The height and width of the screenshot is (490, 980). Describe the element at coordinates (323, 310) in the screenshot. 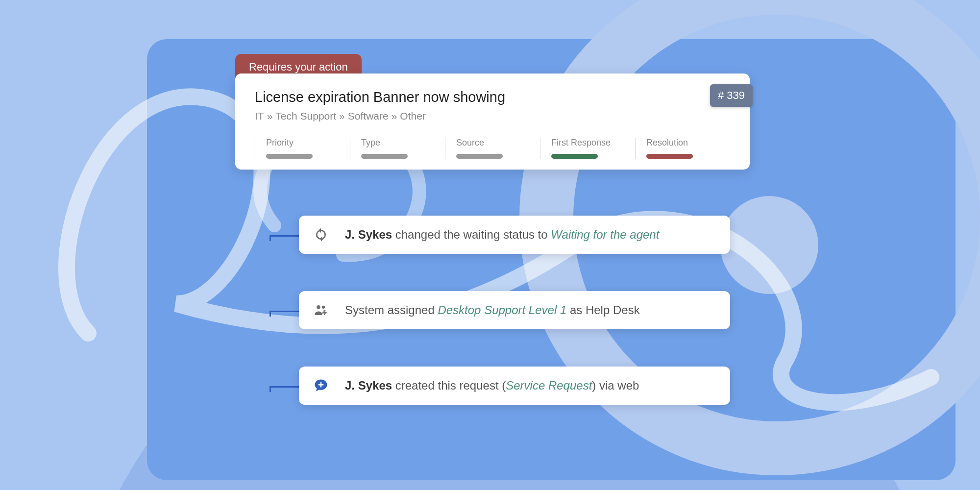

I see `users-cog-icon` at that location.